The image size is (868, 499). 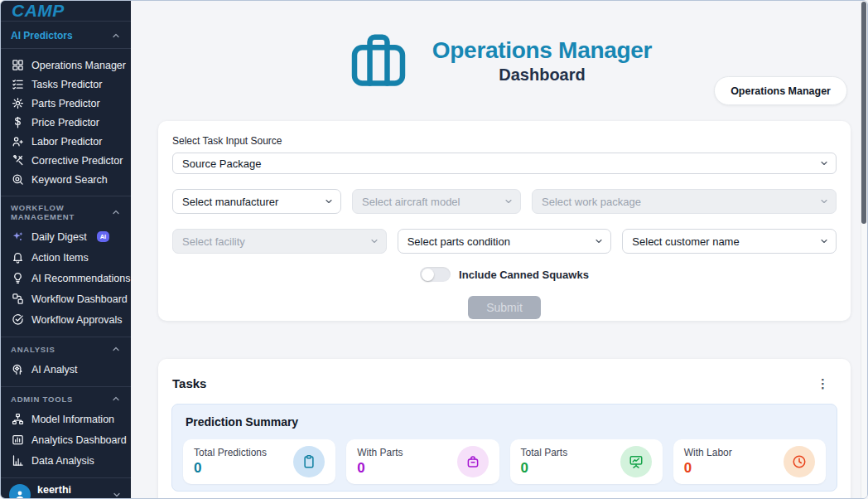 I want to click on sidebar-item-label: Workflow Approvals, so click(x=77, y=320).